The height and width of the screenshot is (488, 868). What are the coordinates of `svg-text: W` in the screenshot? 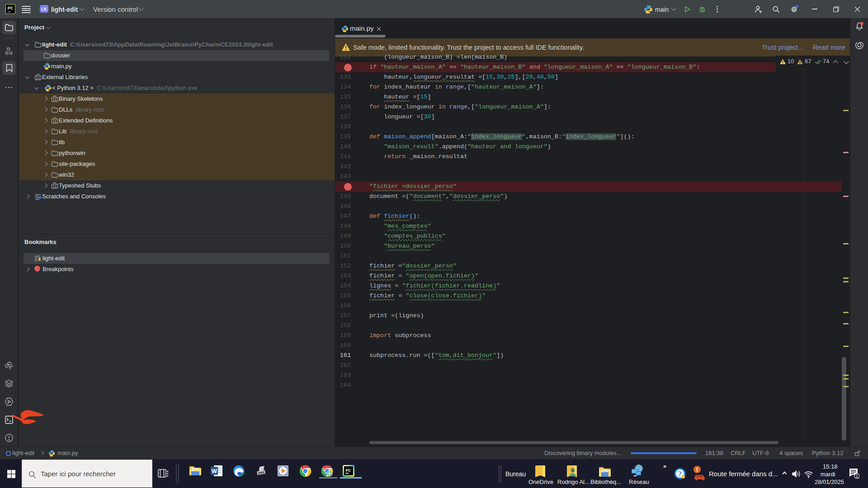 It's located at (214, 471).